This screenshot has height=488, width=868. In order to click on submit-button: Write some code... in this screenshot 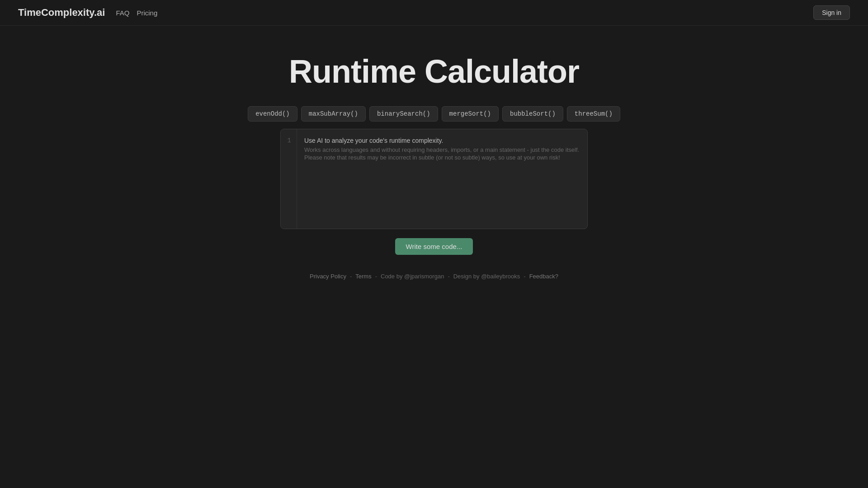, I will do `click(434, 247)`.